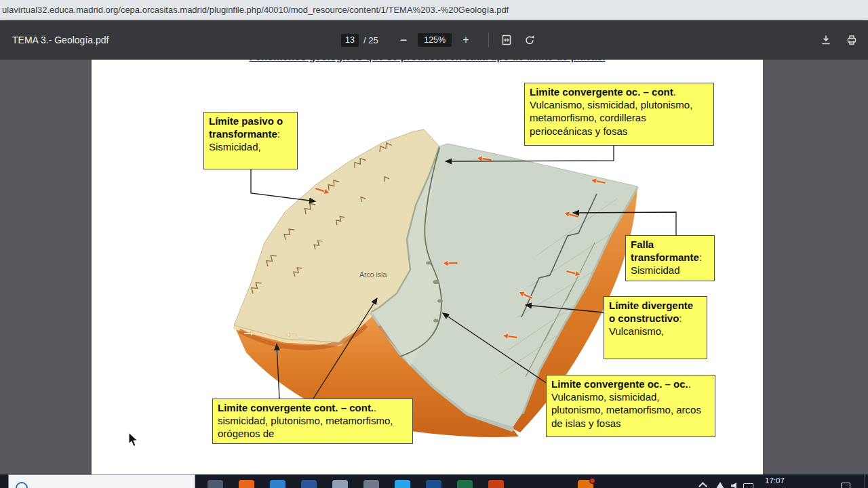 The height and width of the screenshot is (488, 868). I want to click on settings-icon, so click(372, 484).